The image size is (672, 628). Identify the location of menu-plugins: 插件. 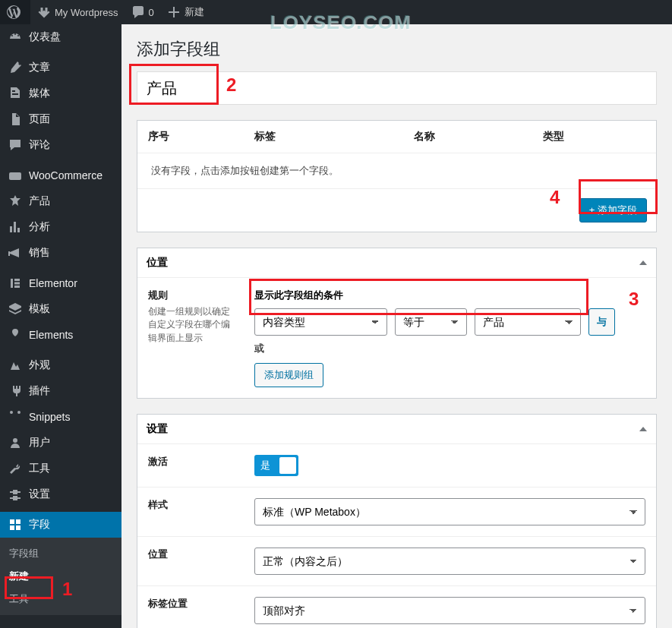
(61, 391).